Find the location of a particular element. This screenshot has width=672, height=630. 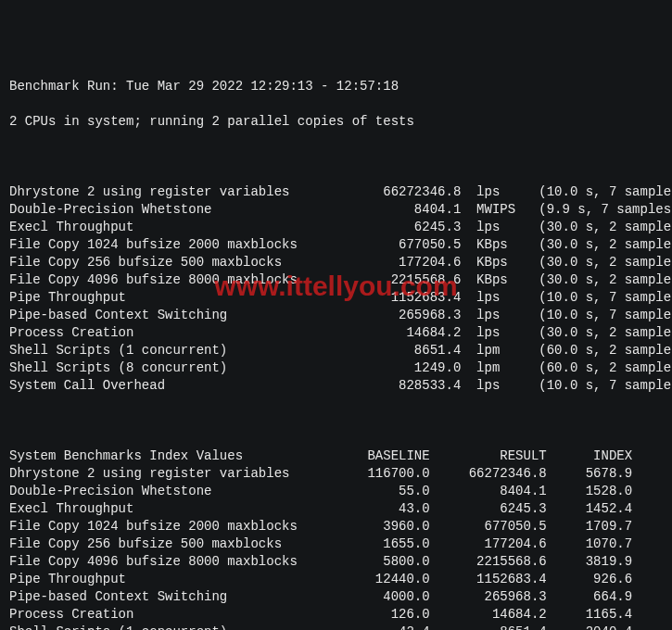

results-row: System Call Overhead 828533.4 lps (10.0 … is located at coordinates (336, 385).